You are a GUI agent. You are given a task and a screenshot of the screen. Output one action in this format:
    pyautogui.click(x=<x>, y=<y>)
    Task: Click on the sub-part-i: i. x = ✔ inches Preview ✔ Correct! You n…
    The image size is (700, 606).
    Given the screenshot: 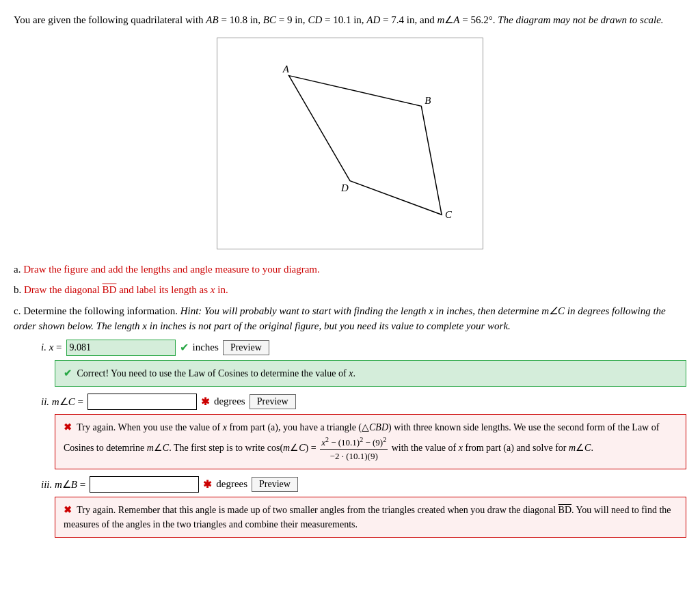 What is the action you would take?
    pyautogui.click(x=364, y=363)
    